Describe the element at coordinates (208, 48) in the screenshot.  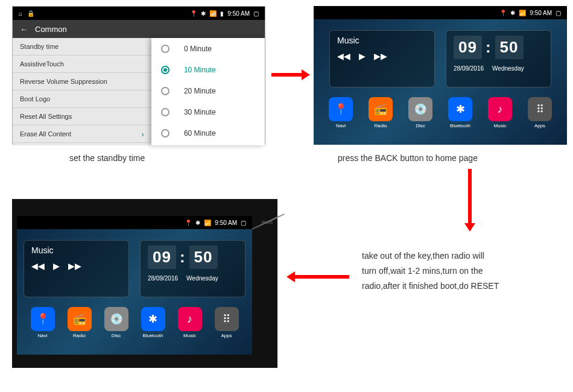
I see `popup-option-0: 0 Minute` at that location.